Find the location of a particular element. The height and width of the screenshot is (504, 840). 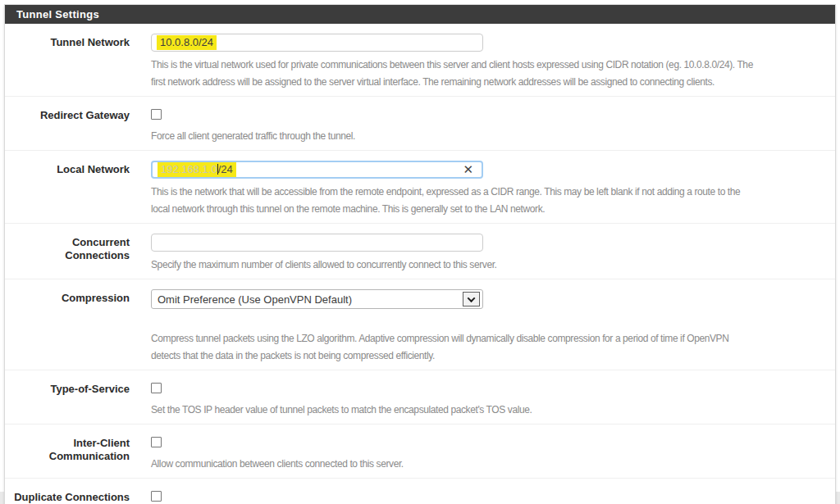

row-redirect-gateway: Redirect Gateway Force all client genera… is located at coordinates (420, 124).